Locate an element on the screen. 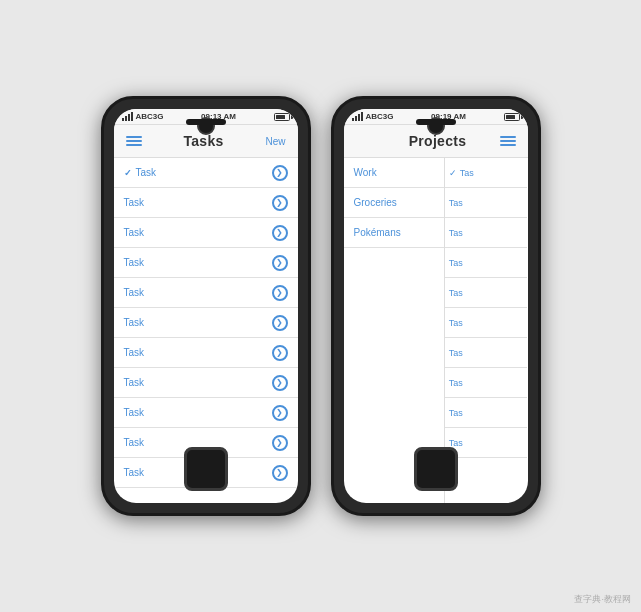 Image resolution: width=641 pixels, height=612 pixels. nav-bar-tasks: Tasks New is located at coordinates (206, 142).